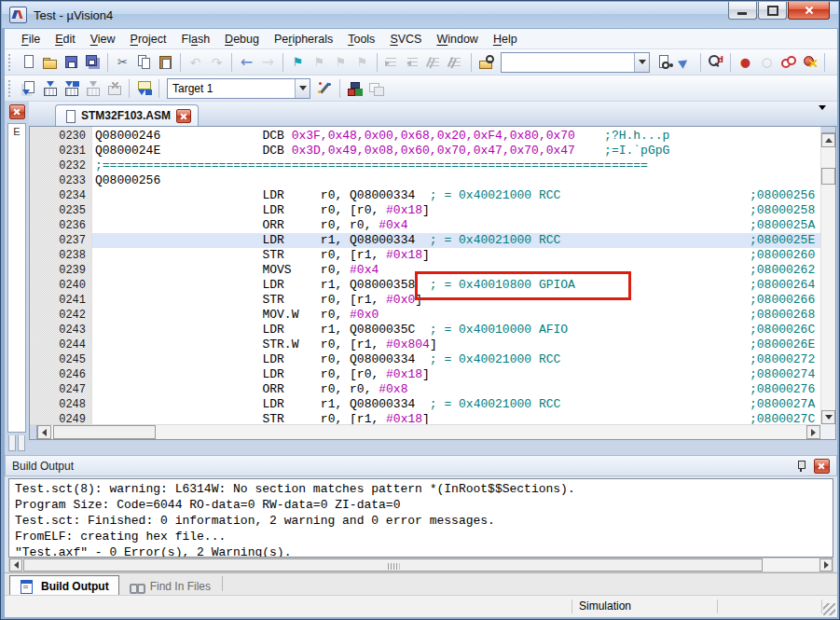 The width and height of the screenshot is (840, 620). I want to click on find-in-files-icon, so click(487, 62).